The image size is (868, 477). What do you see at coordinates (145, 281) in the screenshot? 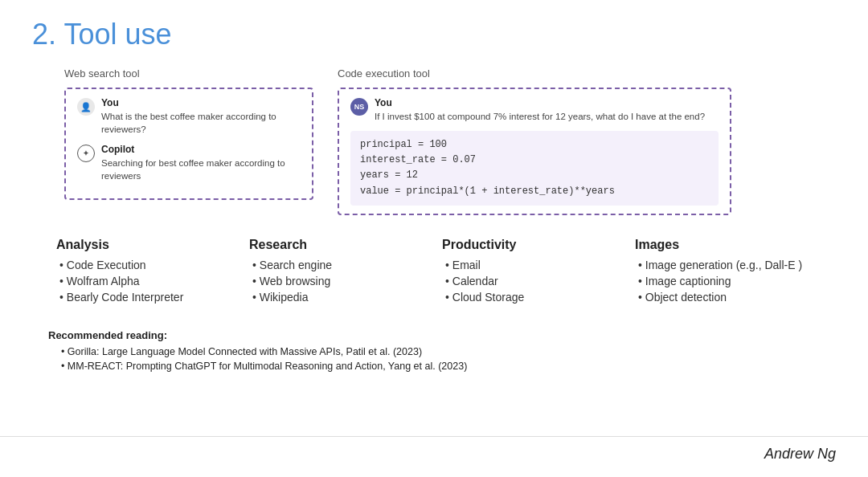
I see `list-item: Wolfram Alpha` at bounding box center [145, 281].